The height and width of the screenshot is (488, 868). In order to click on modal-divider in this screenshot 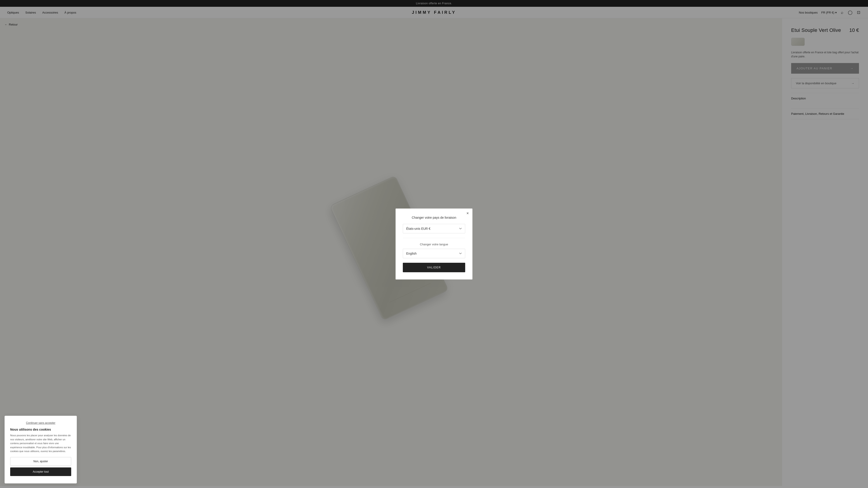, I will do `click(434, 238)`.